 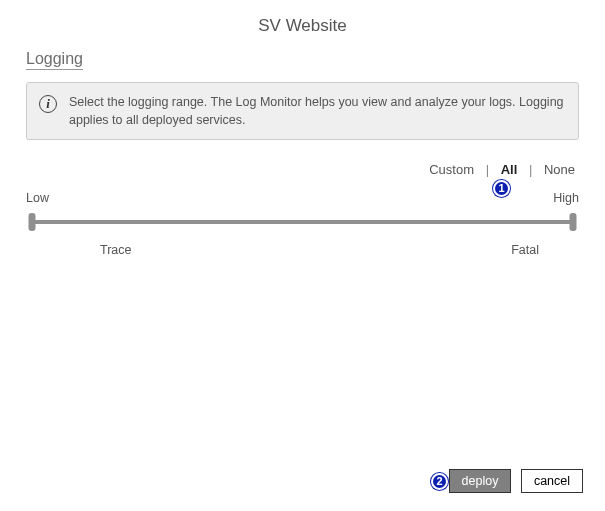 I want to click on deploy-button: deploy, so click(x=480, y=481).